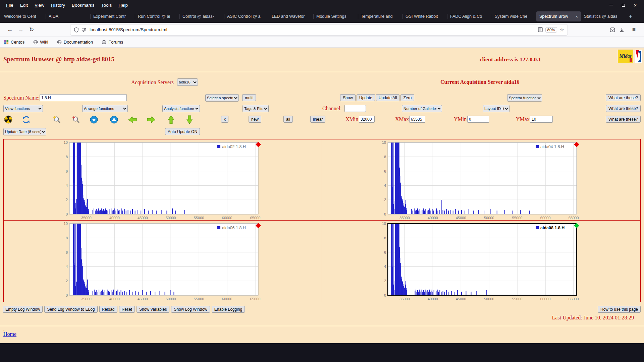 The image size is (644, 362). What do you see at coordinates (577, 17) in the screenshot?
I see `tab-close-icon: ×` at bounding box center [577, 17].